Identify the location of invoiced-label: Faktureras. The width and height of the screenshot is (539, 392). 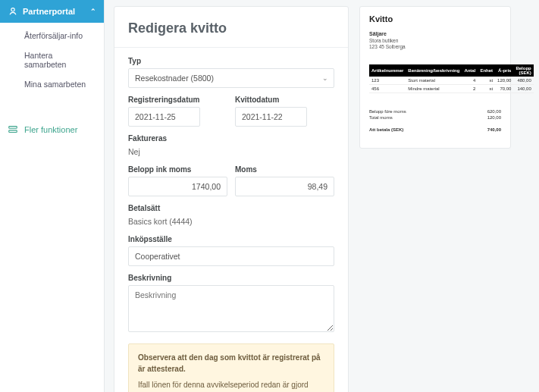
(231, 138).